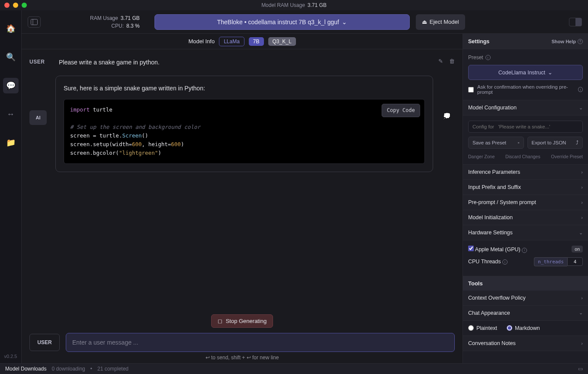 The width and height of the screenshot is (588, 374). I want to click on copy-code-button: Copy Code, so click(401, 111).